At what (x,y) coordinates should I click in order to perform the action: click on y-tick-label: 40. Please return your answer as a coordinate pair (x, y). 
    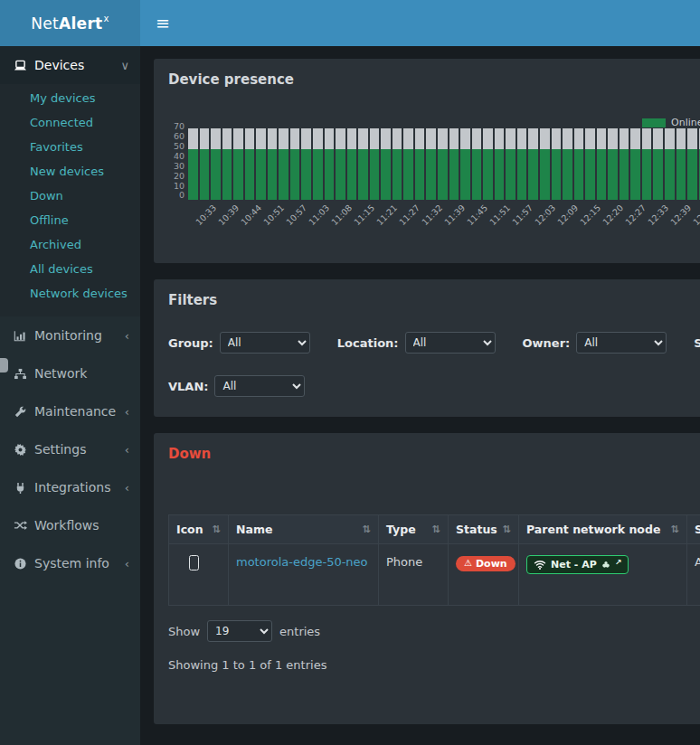
    Looking at the image, I should click on (179, 156).